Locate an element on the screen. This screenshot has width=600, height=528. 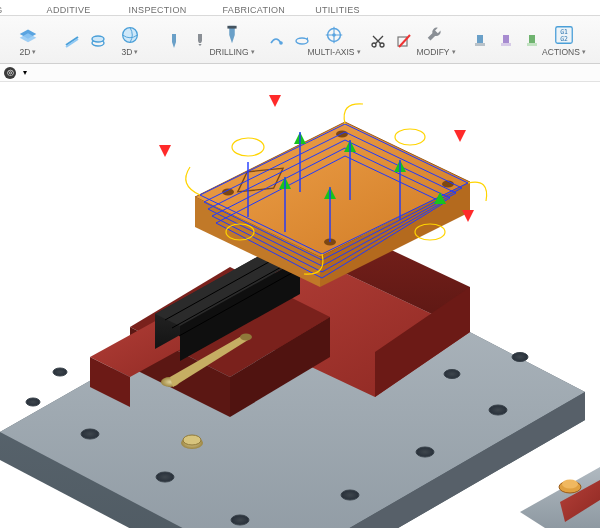
secondary-fixture is located at coordinates (560, 498).